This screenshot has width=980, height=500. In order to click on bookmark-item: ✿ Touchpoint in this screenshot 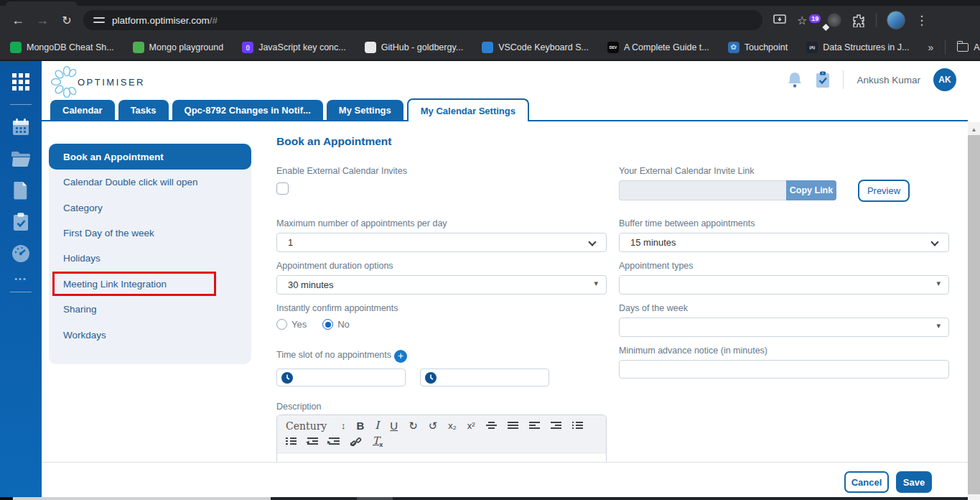, I will do `click(758, 47)`.